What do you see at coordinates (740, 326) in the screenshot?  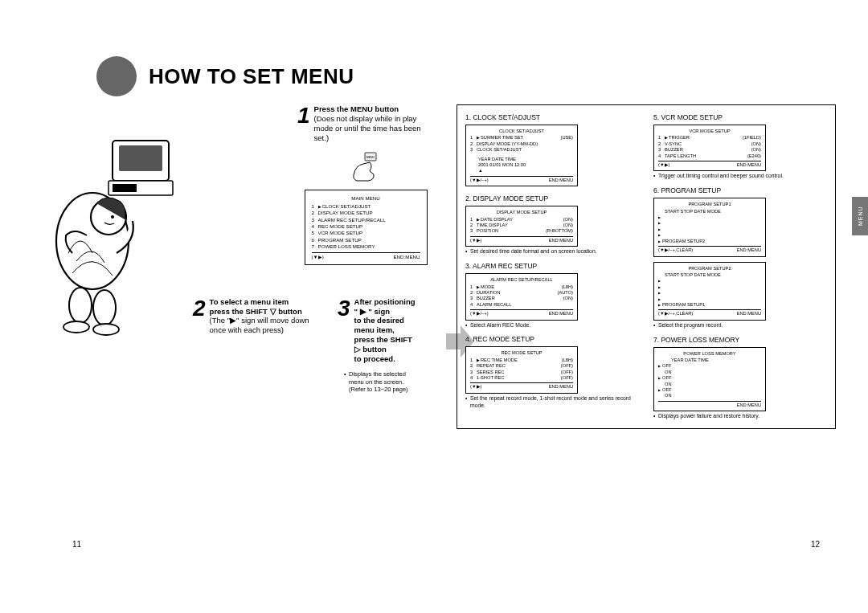 I see `sec-6-note: Select the program record.` at bounding box center [740, 326].